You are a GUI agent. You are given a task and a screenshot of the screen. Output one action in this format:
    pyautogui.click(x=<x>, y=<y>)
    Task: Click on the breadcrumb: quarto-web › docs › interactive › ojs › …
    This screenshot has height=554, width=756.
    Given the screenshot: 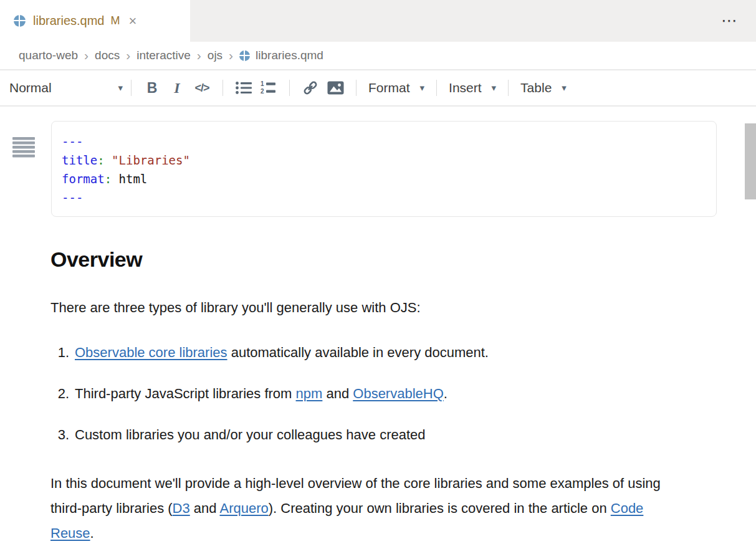 What is the action you would take?
    pyautogui.click(x=378, y=56)
    